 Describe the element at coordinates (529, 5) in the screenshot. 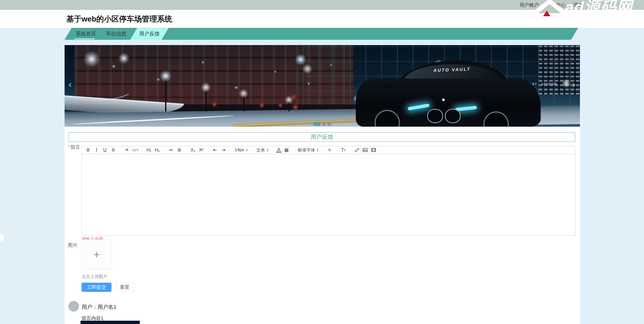

I see `topbar-link-account: 用户账户` at that location.